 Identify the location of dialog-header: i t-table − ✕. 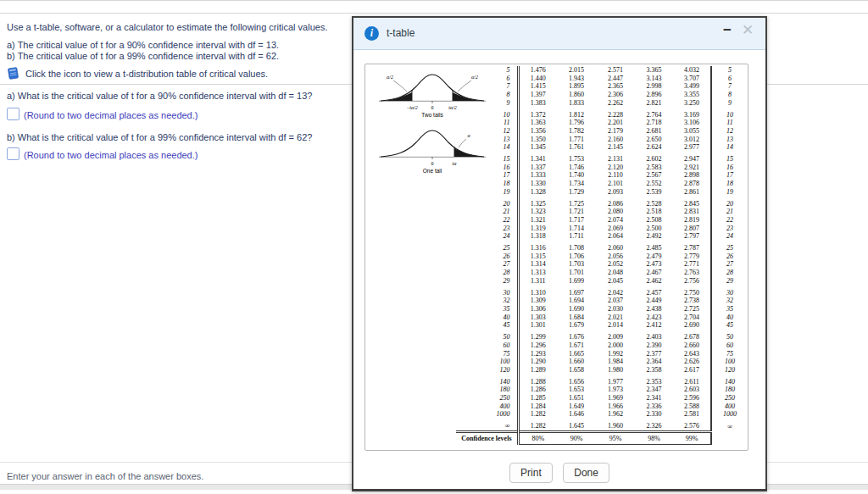
(559, 34).